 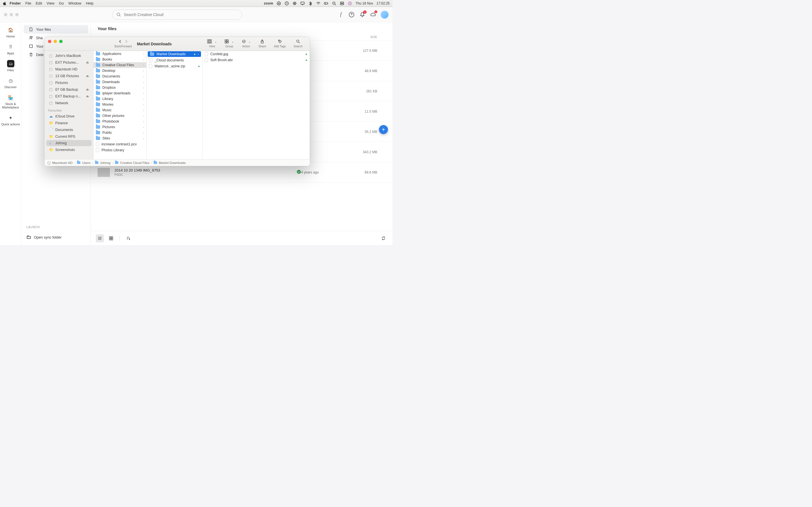 What do you see at coordinates (61, 3) in the screenshot?
I see `menu-go: Go` at bounding box center [61, 3].